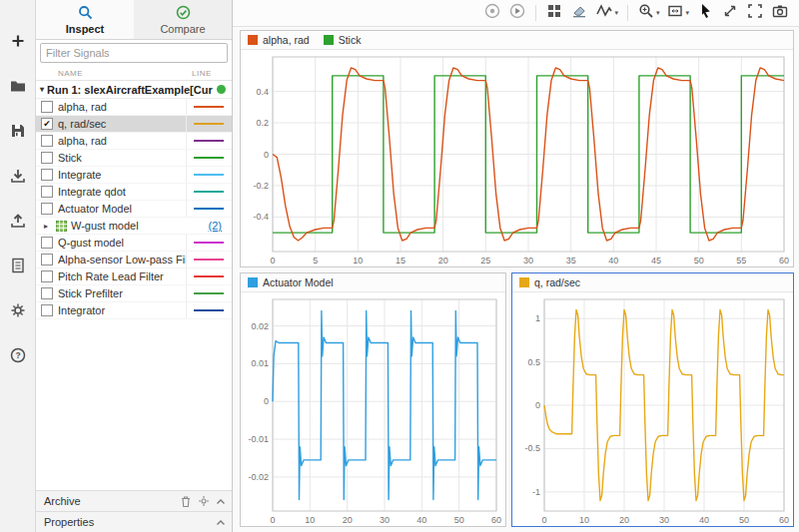  What do you see at coordinates (50, 226) in the screenshot?
I see `expand-icon: ▸` at bounding box center [50, 226].